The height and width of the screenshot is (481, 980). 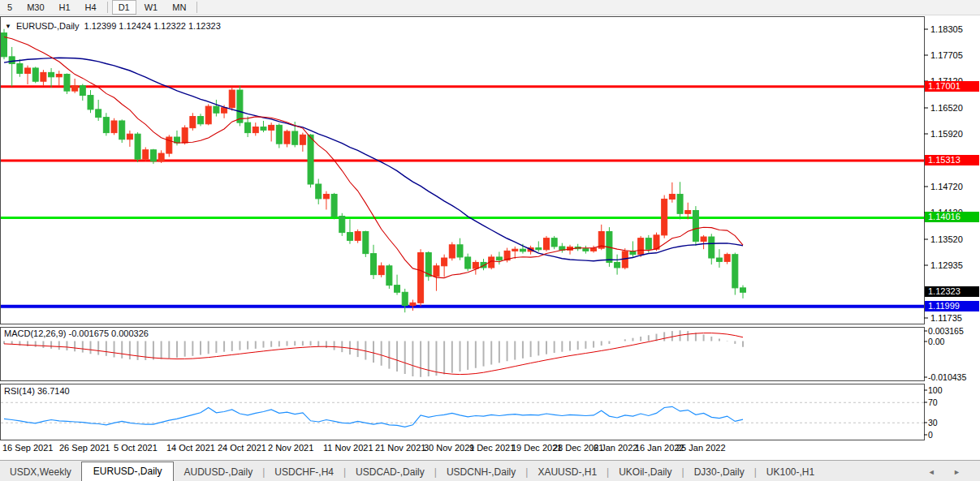 I want to click on chart-tab-uk100-h1: UK100-,H1, so click(x=791, y=472).